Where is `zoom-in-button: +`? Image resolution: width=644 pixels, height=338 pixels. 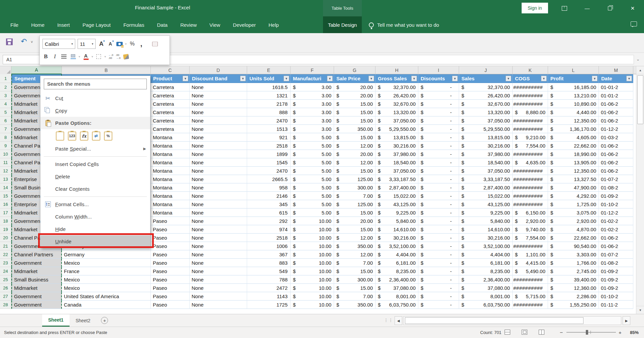
zoom-in-button: + is located at coordinates (620, 333).